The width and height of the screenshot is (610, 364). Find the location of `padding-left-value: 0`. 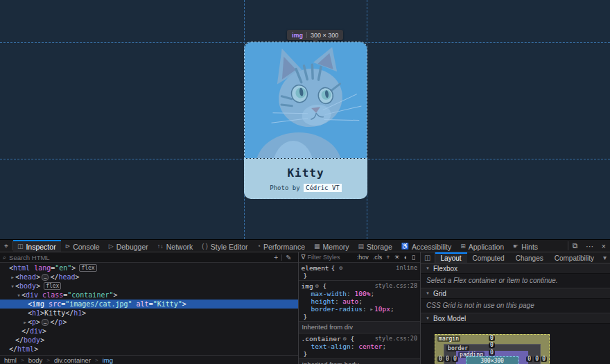

padding-left-value: 0 is located at coordinates (455, 359).